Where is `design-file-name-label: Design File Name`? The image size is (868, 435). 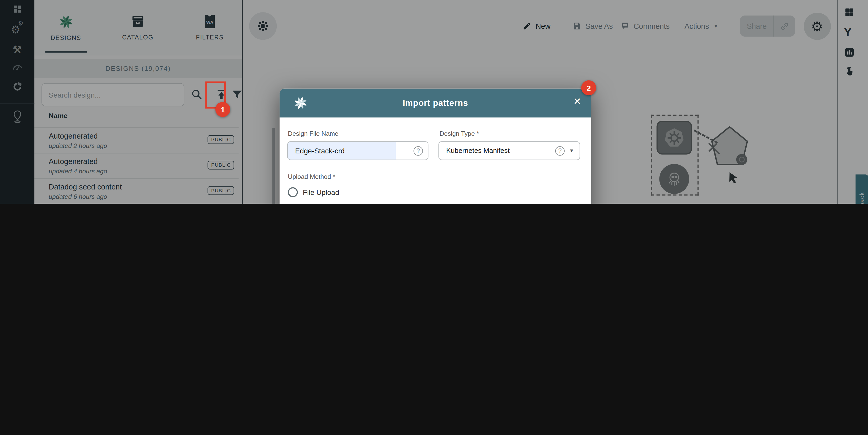 design-file-name-label: Design File Name is located at coordinates (313, 134).